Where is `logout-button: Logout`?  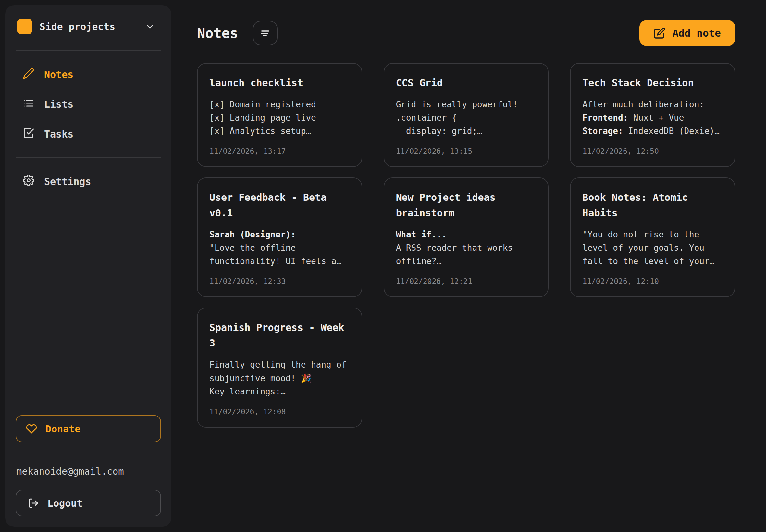
logout-button: Logout is located at coordinates (88, 503).